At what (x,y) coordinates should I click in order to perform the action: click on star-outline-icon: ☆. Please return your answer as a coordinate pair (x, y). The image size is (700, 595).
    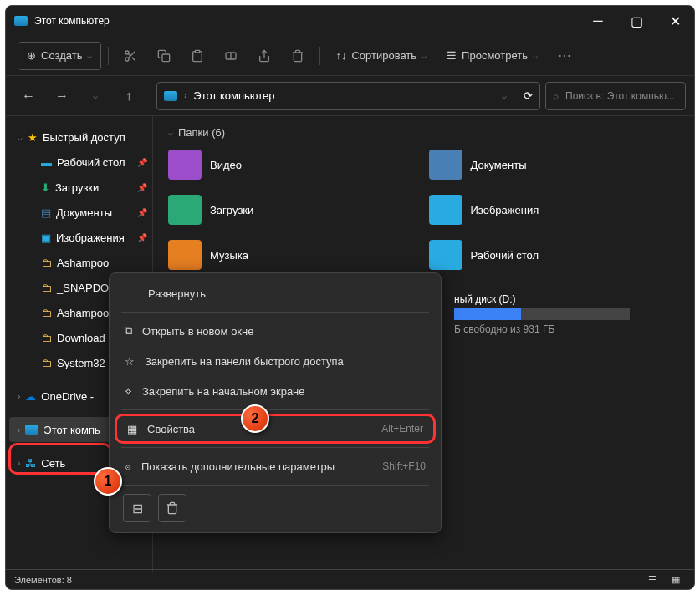
    Looking at the image, I should click on (130, 361).